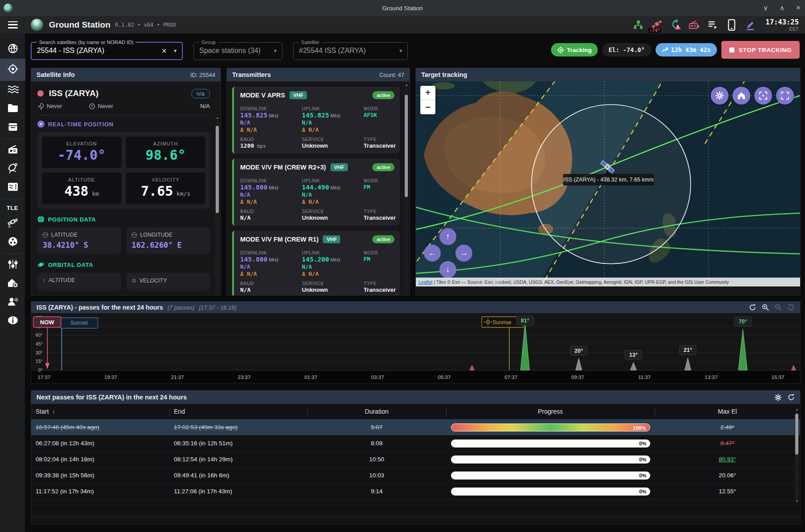  Describe the element at coordinates (415, 476) in the screenshot. I see `table-row: 09:39:38 (in 15h 56m)09:49:41 (in 16h 6m…` at that location.